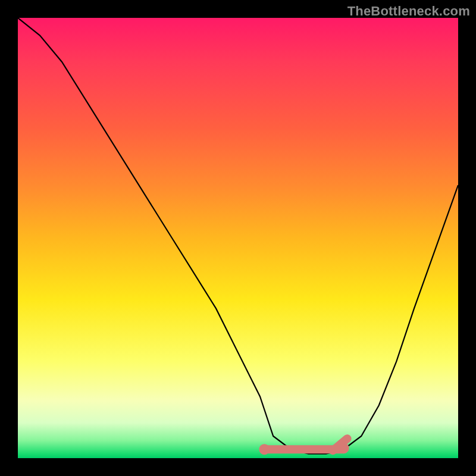 The width and height of the screenshot is (476, 476). What do you see at coordinates (409, 11) in the screenshot?
I see `watermark-text: TheBottleneck.com` at bounding box center [409, 11].